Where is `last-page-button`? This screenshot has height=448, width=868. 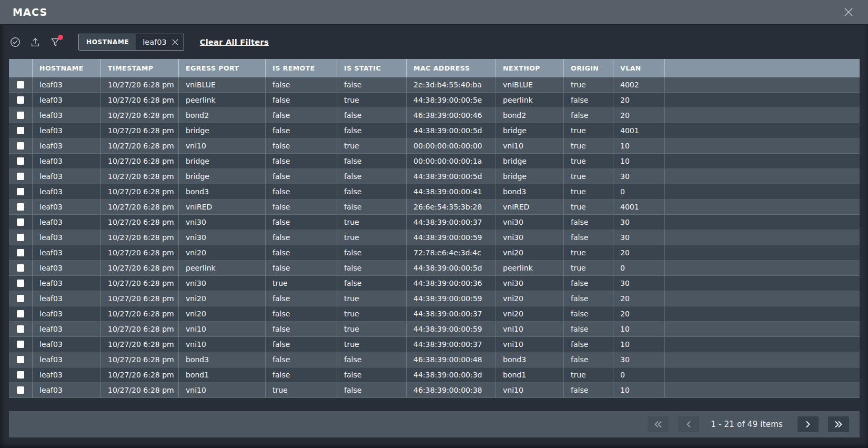
last-page-button is located at coordinates (839, 424).